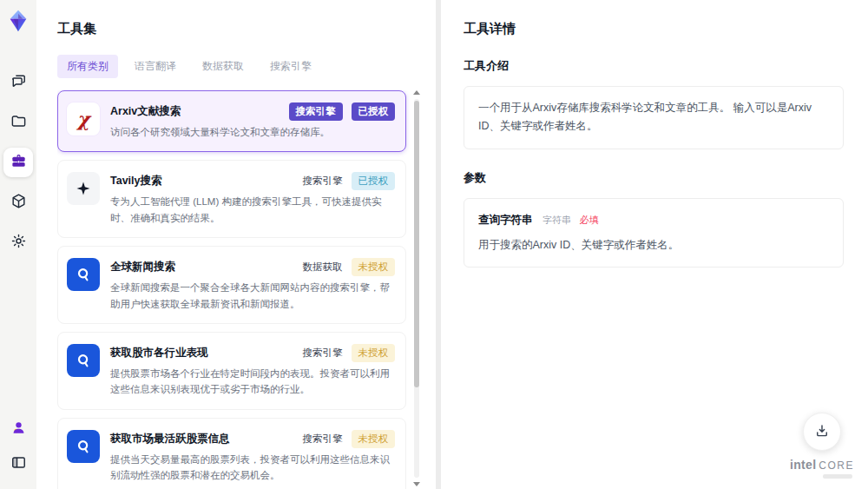  What do you see at coordinates (417, 288) in the screenshot?
I see `list-scrollbar` at bounding box center [417, 288].